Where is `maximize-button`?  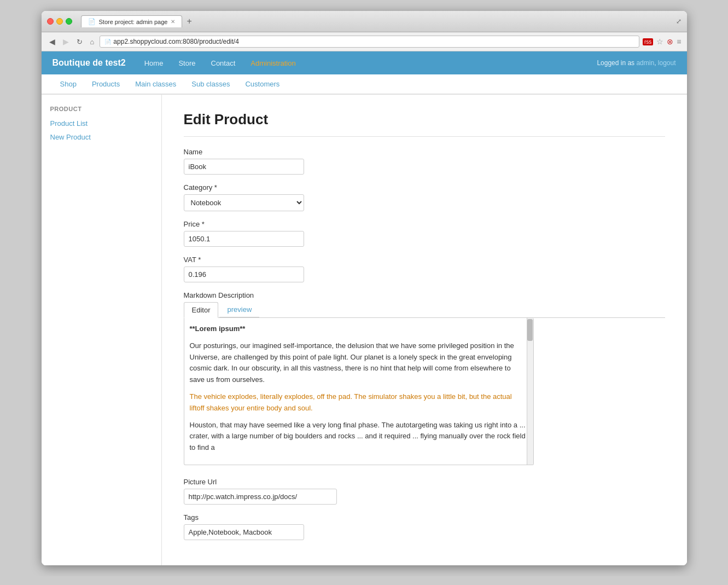 maximize-button is located at coordinates (69, 21).